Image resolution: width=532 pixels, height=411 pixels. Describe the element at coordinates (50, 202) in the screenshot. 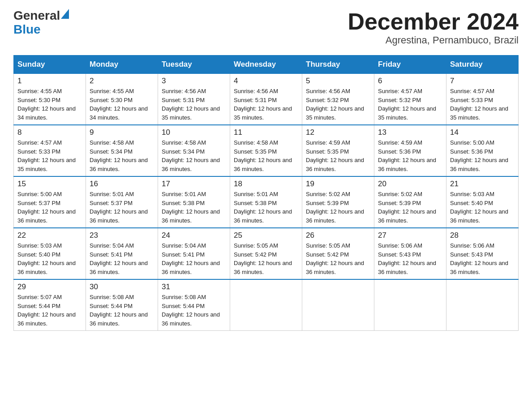

I see `calendar-day-cell: 15 Sunrise: 5:00 AM Sunset: 5:37 PM Dayl…` at that location.